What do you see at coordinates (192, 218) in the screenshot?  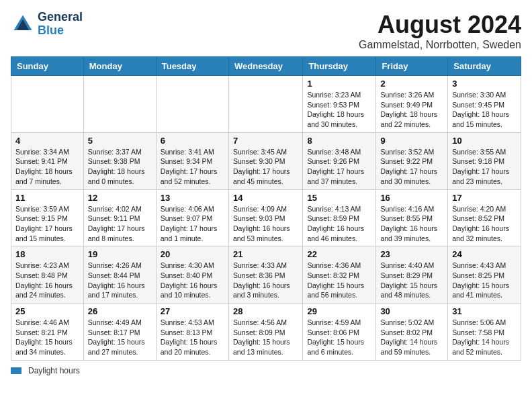 I see `calendar-cell: 13Sunrise: 4:06 AM Sunset: 9:07 PM Dayli…` at bounding box center [192, 218].